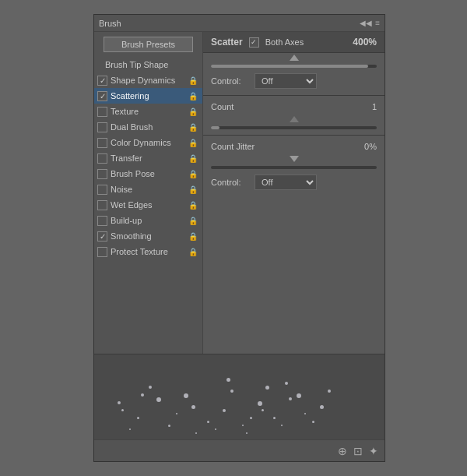  I want to click on count-jitter-label: Count Jitter, so click(280, 146).